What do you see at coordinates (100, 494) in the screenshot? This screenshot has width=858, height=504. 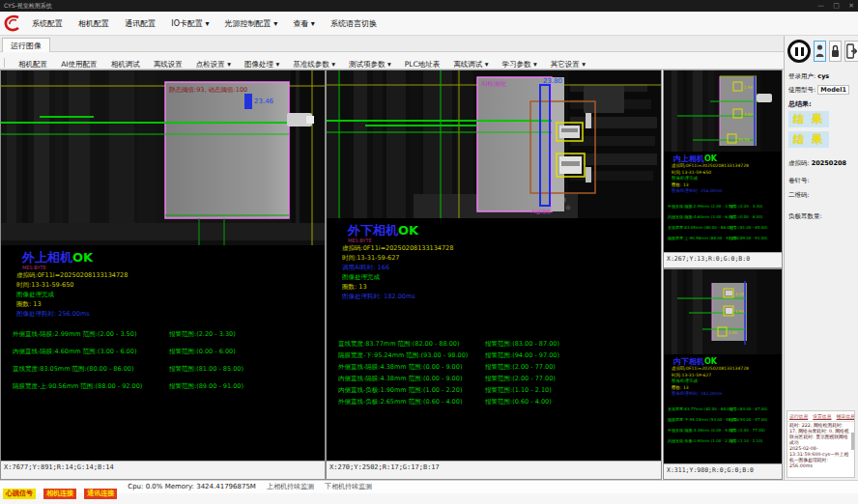 I see `comm-connection-badge: 通讯连接` at bounding box center [100, 494].